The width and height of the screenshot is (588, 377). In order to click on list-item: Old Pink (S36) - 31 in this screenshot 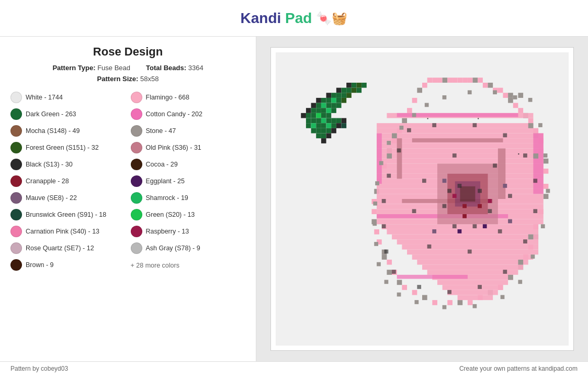, I will do `click(188, 148)`.